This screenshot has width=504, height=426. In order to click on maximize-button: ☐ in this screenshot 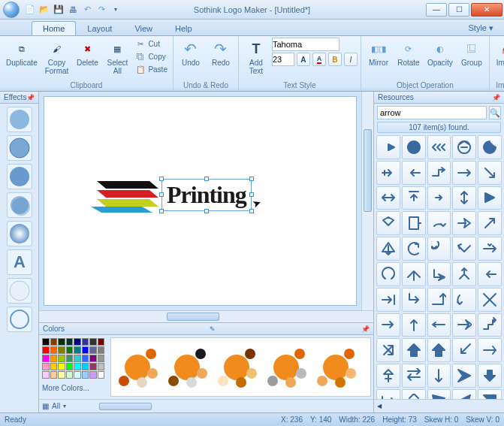, I will do `click(459, 10)`.